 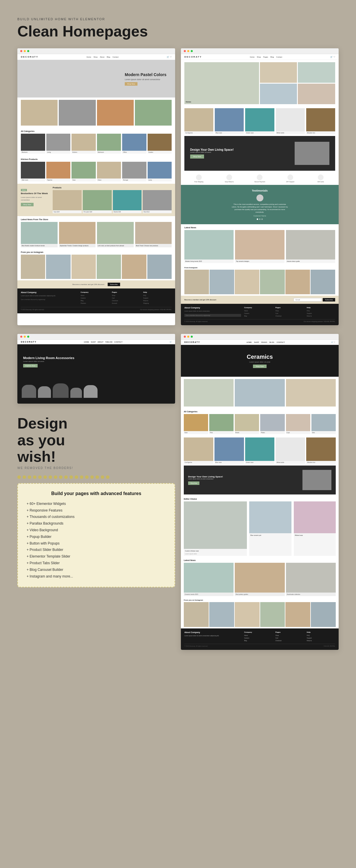 What do you see at coordinates (127, 202) in the screenshot?
I see `list-item: Marble $36` at bounding box center [127, 202].